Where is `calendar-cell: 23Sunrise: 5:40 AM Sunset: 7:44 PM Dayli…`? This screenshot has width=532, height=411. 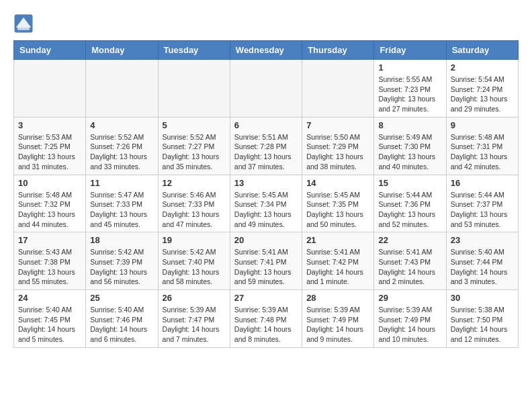
calendar-cell: 23Sunrise: 5:40 AM Sunset: 7:44 PM Dayli… is located at coordinates (482, 261).